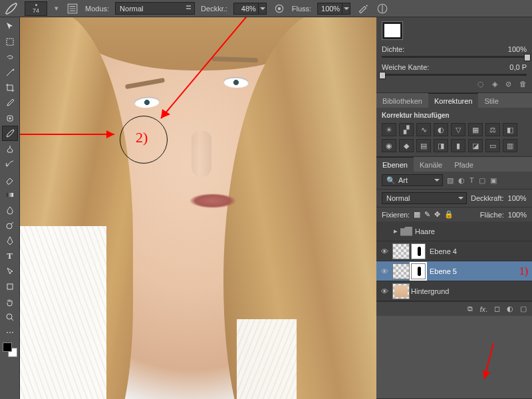 Image resolution: width=532 pixels, height=399 pixels. What do you see at coordinates (11, 9) in the screenshot?
I see `tool-preset-icon` at bounding box center [11, 9].